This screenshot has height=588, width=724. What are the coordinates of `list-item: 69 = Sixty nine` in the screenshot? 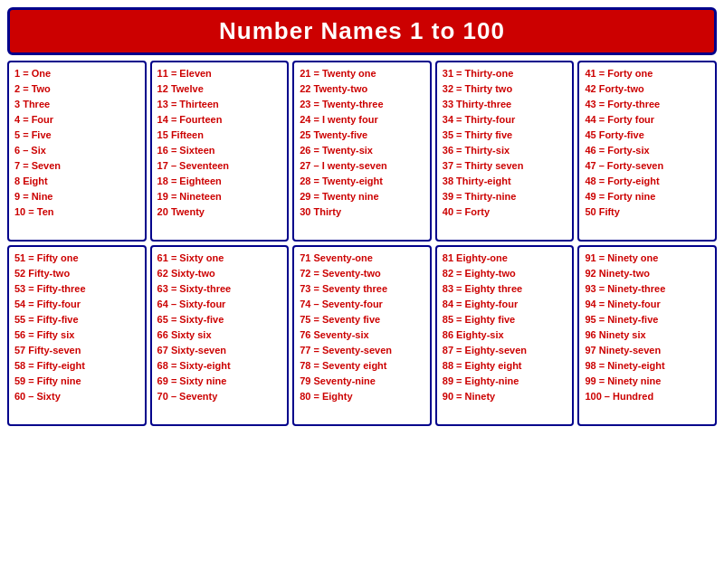 It's located at (220, 382).